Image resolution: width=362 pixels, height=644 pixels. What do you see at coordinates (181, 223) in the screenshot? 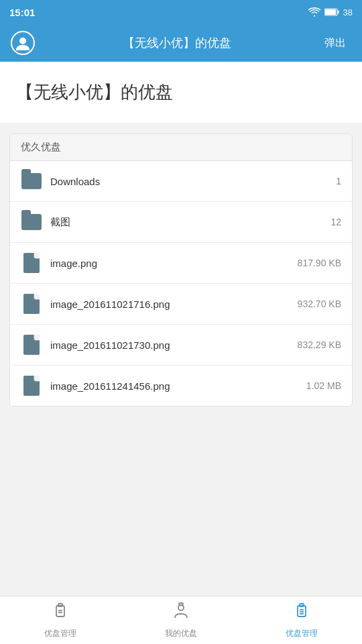
I see `file-row: 截图 12` at bounding box center [181, 223].